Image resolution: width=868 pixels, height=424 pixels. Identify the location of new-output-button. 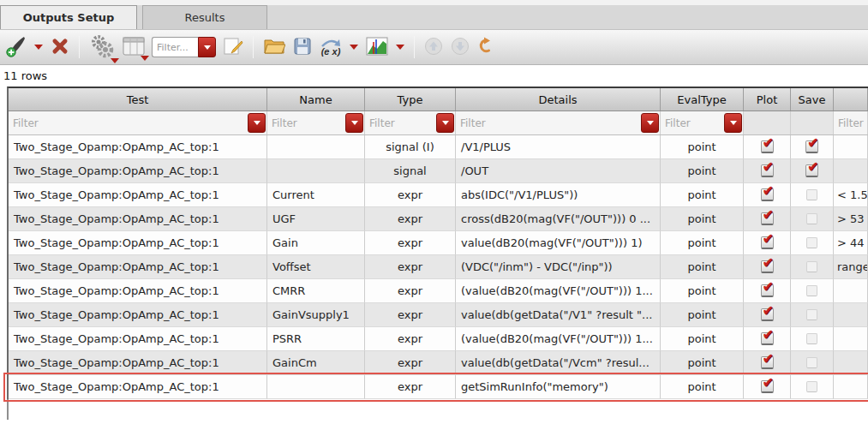
(16, 48).